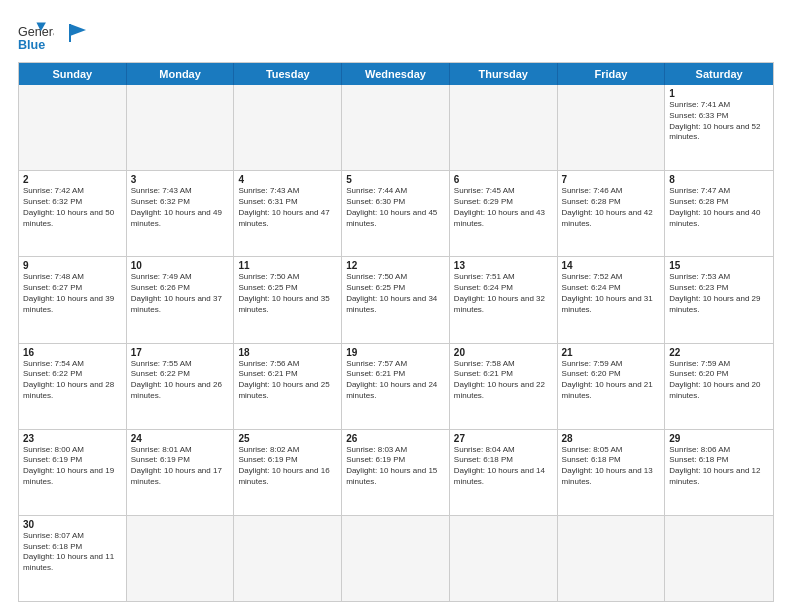 The height and width of the screenshot is (612, 792). Describe the element at coordinates (396, 213) in the screenshot. I see `week-row-1: 2Sunrise: 7:42 AMSunset: 6:32 PMDaylight…` at that location.